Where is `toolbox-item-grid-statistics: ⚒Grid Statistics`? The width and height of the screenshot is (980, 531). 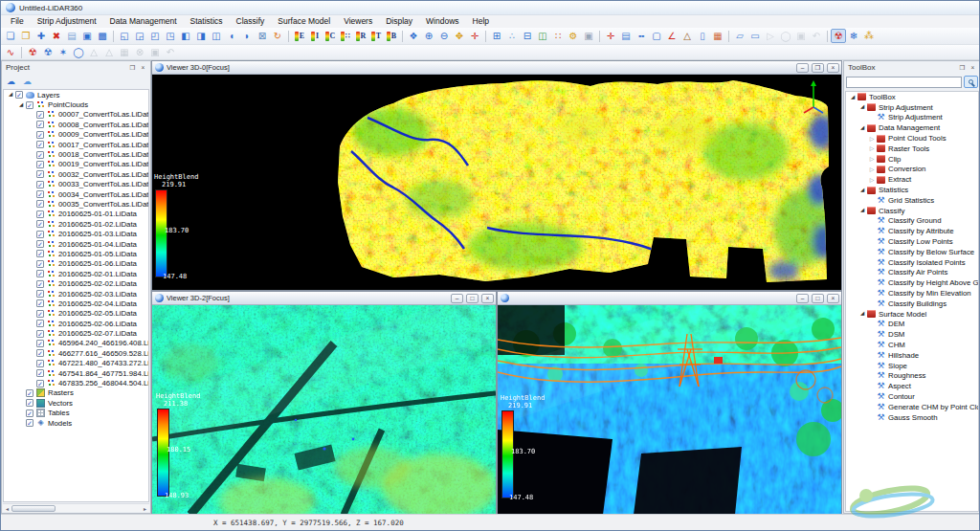 toolbox-item-grid-statistics: ⚒Grid Statistics is located at coordinates (912, 201).